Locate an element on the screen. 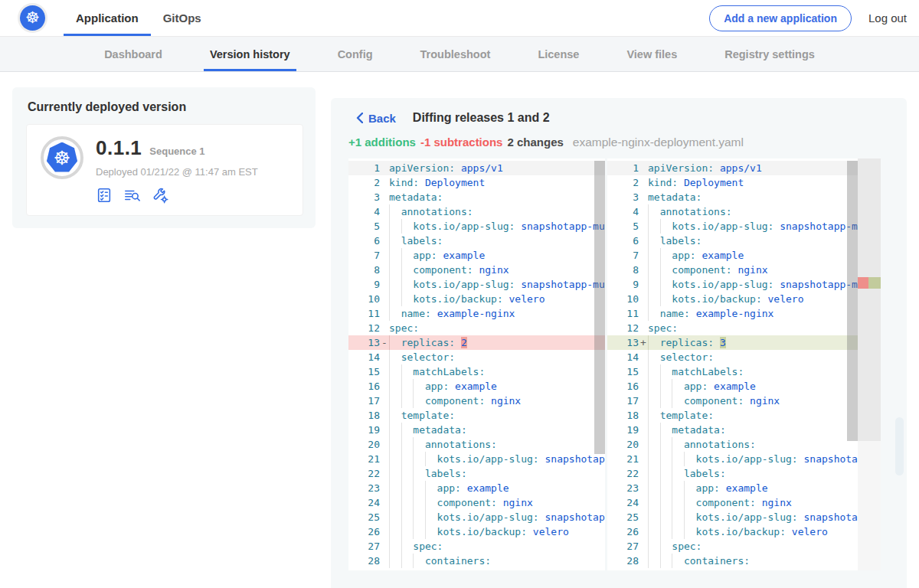  line-number: 16 is located at coordinates (365, 386).